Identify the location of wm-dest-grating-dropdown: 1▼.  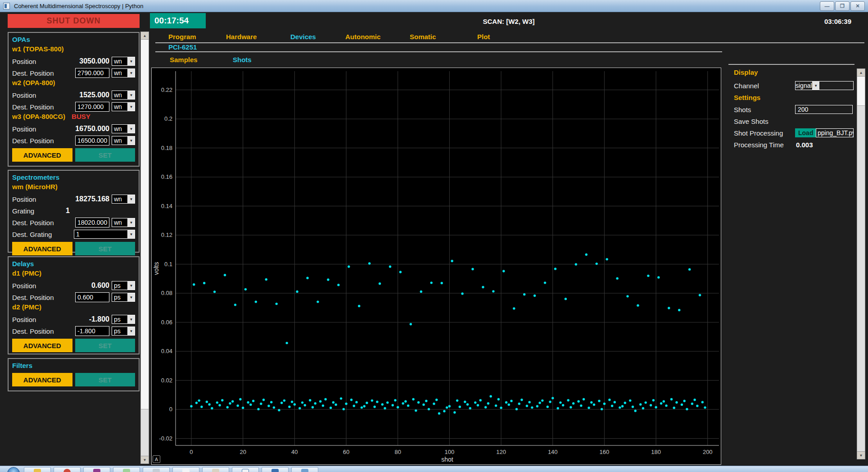
(104, 234).